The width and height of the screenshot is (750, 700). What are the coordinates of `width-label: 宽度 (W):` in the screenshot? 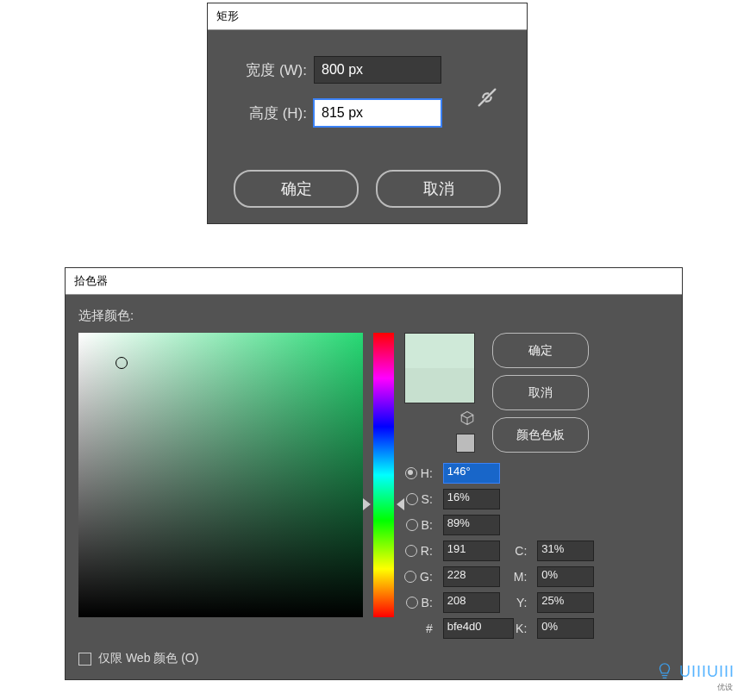 It's located at (266, 71).